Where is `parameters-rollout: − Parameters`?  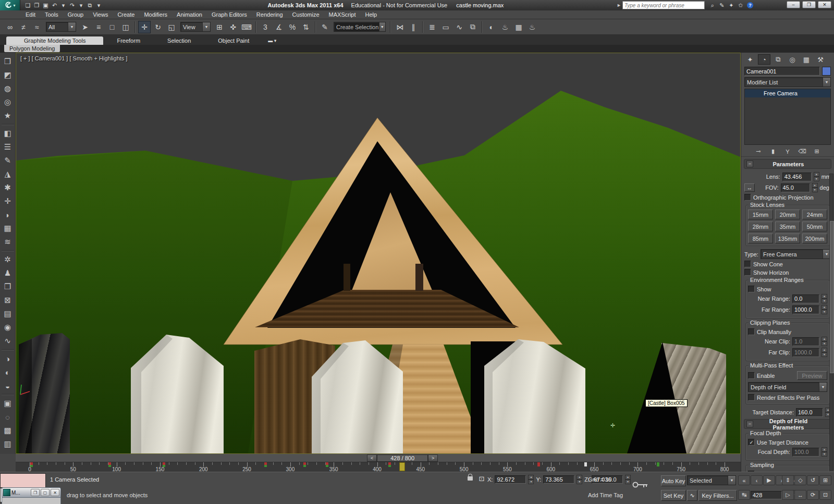 parameters-rollout: − Parameters is located at coordinates (788, 164).